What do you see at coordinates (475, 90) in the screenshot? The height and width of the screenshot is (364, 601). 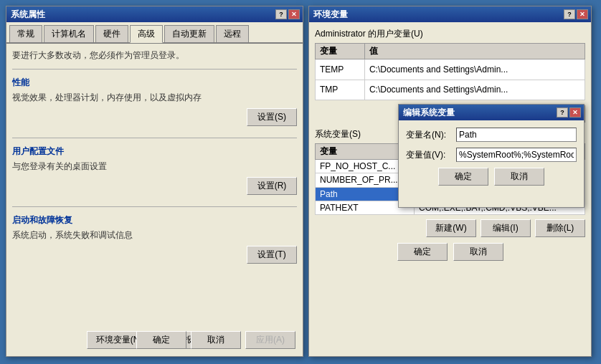 I see `user-row-2-val: C:\Documents and Settings\Admin...` at bounding box center [475, 90].